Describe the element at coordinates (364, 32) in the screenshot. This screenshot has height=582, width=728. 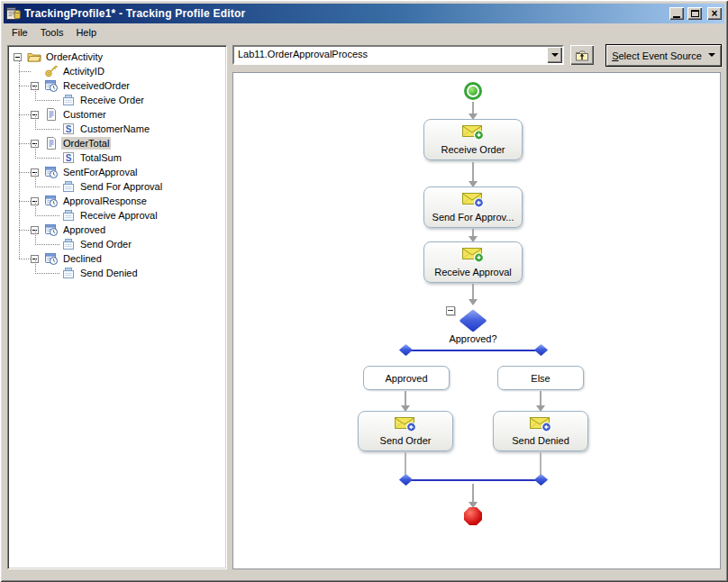
I see `menu-bar: File Tools Help` at that location.